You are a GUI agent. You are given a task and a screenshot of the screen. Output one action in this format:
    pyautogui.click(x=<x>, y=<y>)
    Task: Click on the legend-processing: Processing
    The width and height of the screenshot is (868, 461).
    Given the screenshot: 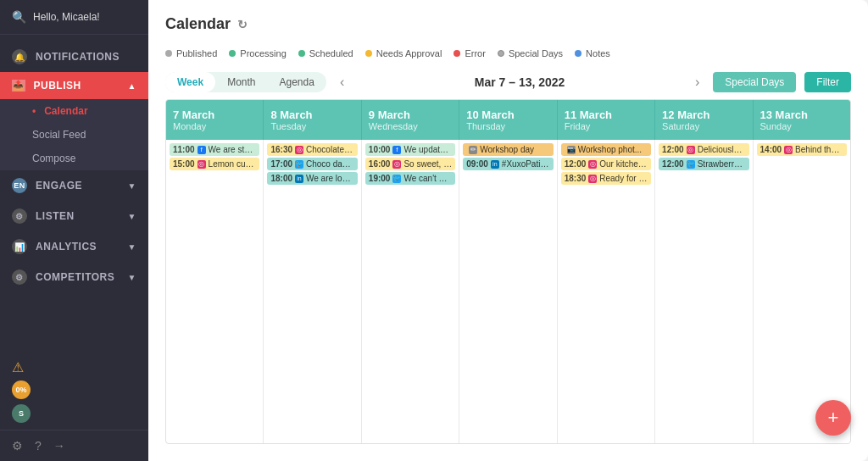 What is the action you would take?
    pyautogui.click(x=258, y=53)
    